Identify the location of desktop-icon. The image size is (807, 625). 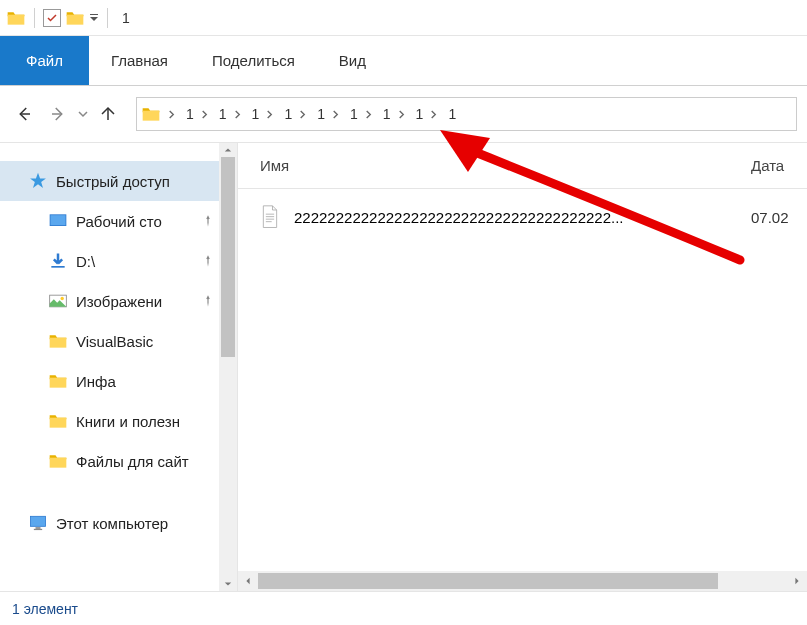
(58, 221).